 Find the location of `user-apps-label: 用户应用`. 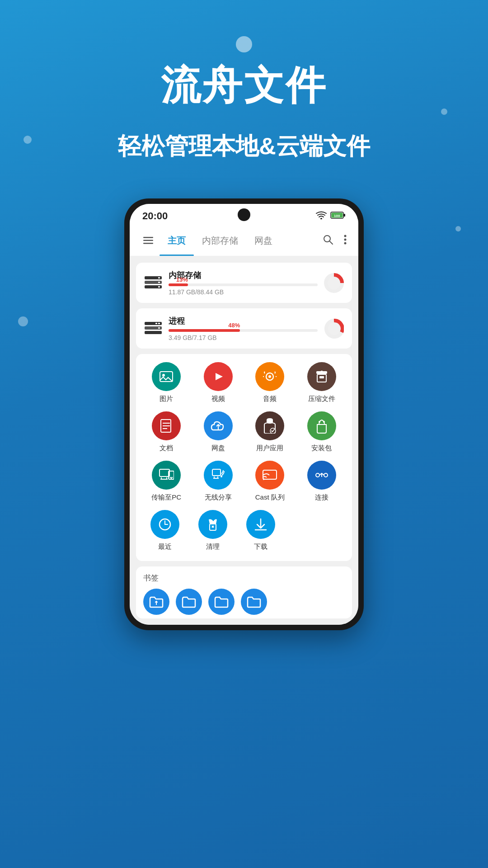

user-apps-label: 用户应用 is located at coordinates (270, 448).